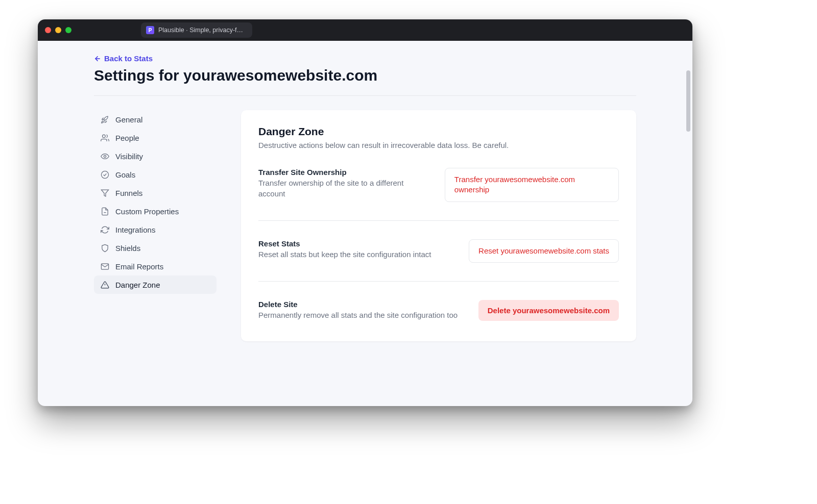 Image resolution: width=817 pixels, height=504 pixels. I want to click on delete-site-row: Delete Site Permanently remove all stats…, so click(439, 303).